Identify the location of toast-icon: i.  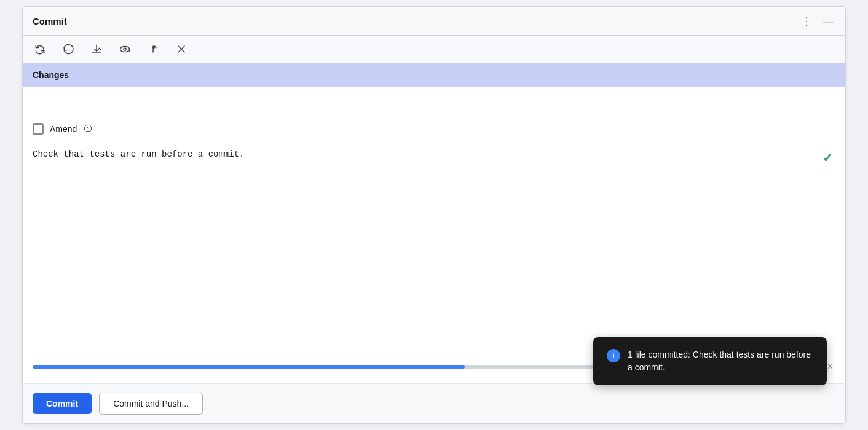
(614, 356).